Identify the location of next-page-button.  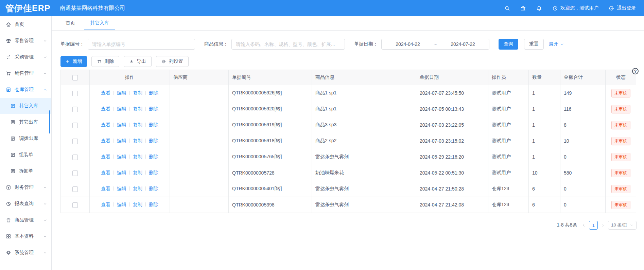
(603, 225).